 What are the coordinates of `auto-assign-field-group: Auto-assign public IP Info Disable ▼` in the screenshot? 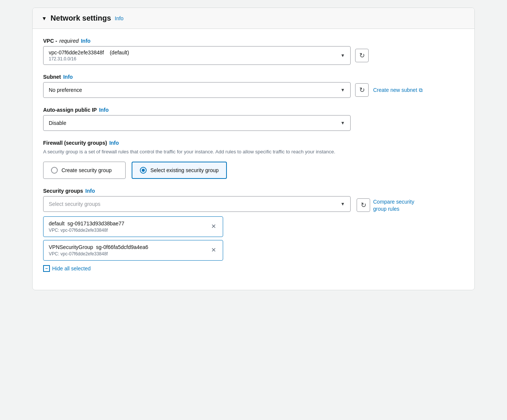 It's located at (254, 119).